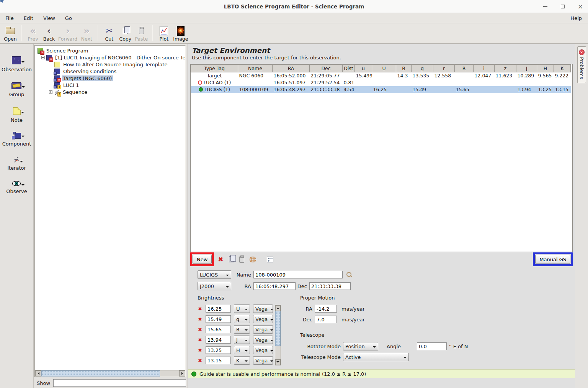  Describe the element at coordinates (562, 69) in the screenshot. I see `column-header-k: K` at that location.